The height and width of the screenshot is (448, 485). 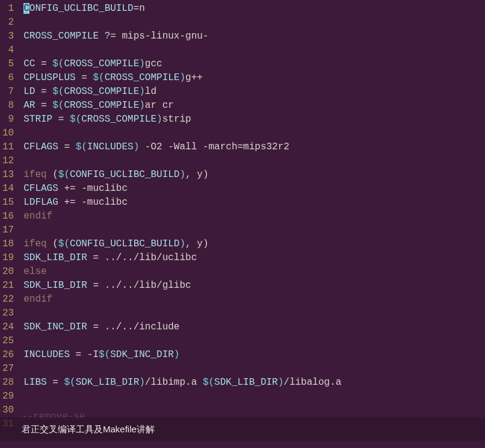 I want to click on code-token: LIBS, so click(x=35, y=382).